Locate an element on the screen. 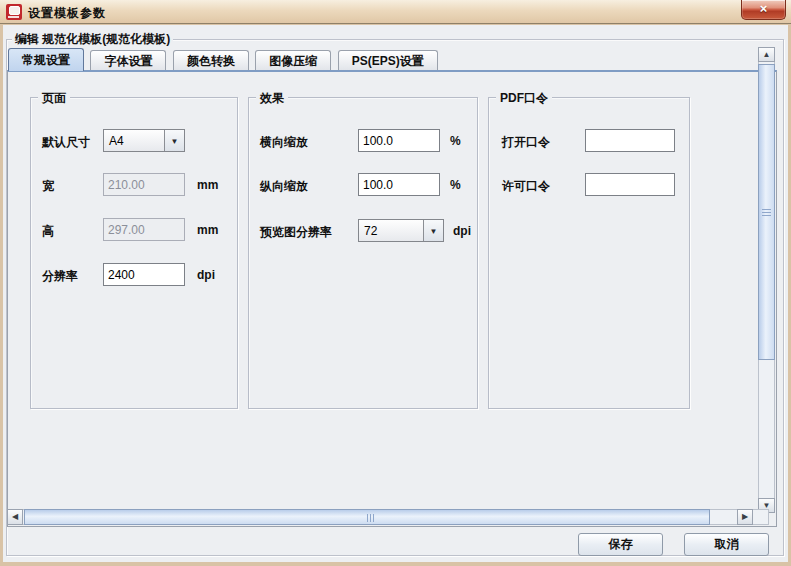  resolution-label: 分辨率 is located at coordinates (60, 276).